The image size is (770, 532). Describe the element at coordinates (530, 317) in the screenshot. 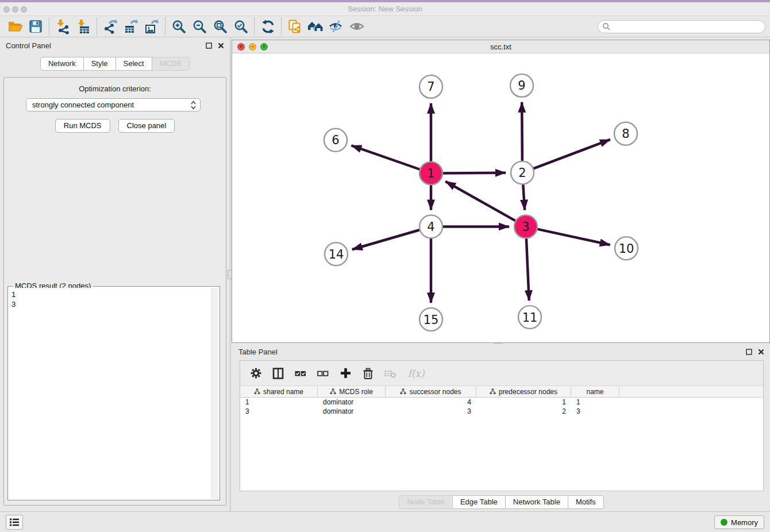

I see `graph-node-11: 11` at that location.